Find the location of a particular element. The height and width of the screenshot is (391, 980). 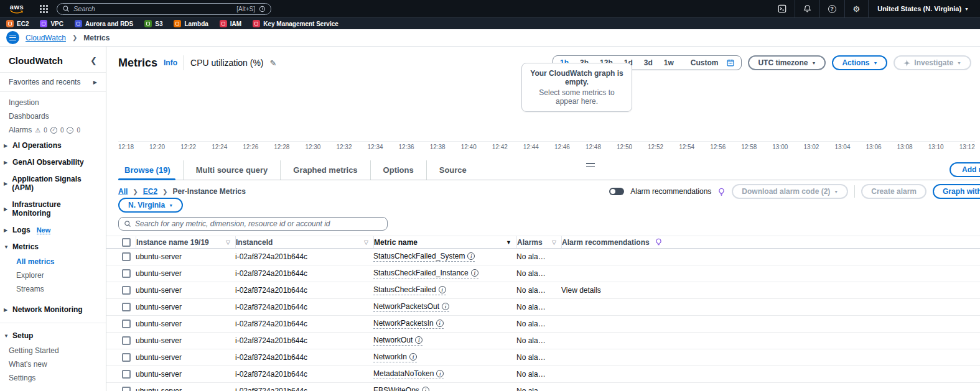

time-range-1w: 1w is located at coordinates (669, 63).